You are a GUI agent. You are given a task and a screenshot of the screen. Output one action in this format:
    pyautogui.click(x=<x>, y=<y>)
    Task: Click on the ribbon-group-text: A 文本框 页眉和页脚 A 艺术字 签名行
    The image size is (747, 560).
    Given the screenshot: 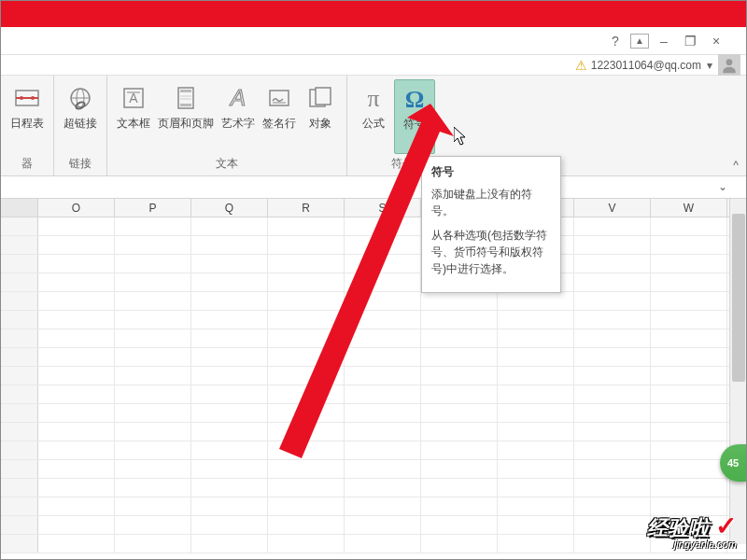 What is the action you would take?
    pyautogui.click(x=228, y=125)
    